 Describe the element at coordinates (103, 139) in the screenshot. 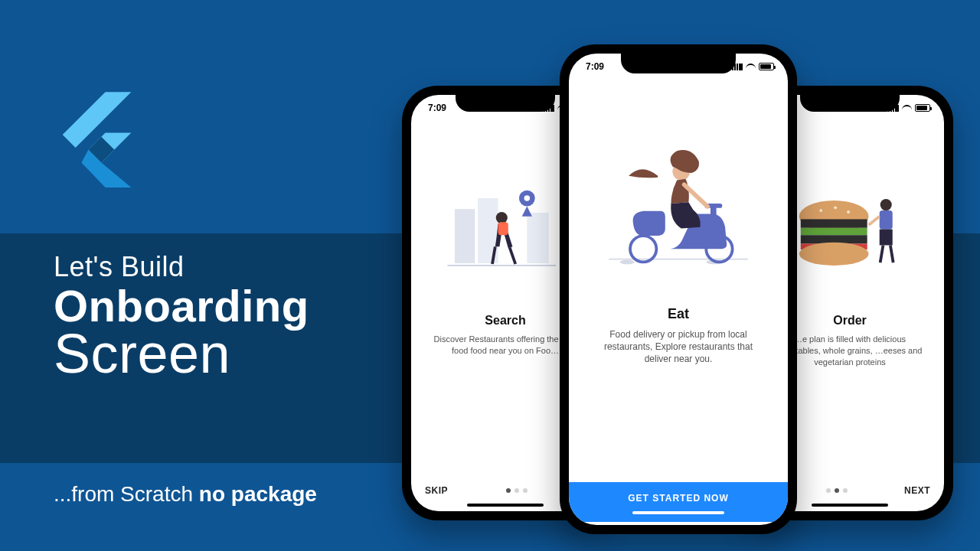

I see `flutter-logo-icon` at that location.